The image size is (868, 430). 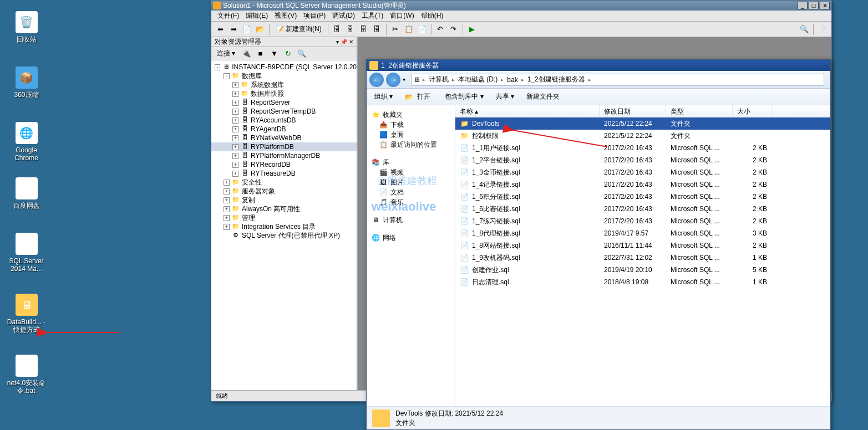 I want to click on breadcrumb-item: 计算机, so click(x=439, y=80).